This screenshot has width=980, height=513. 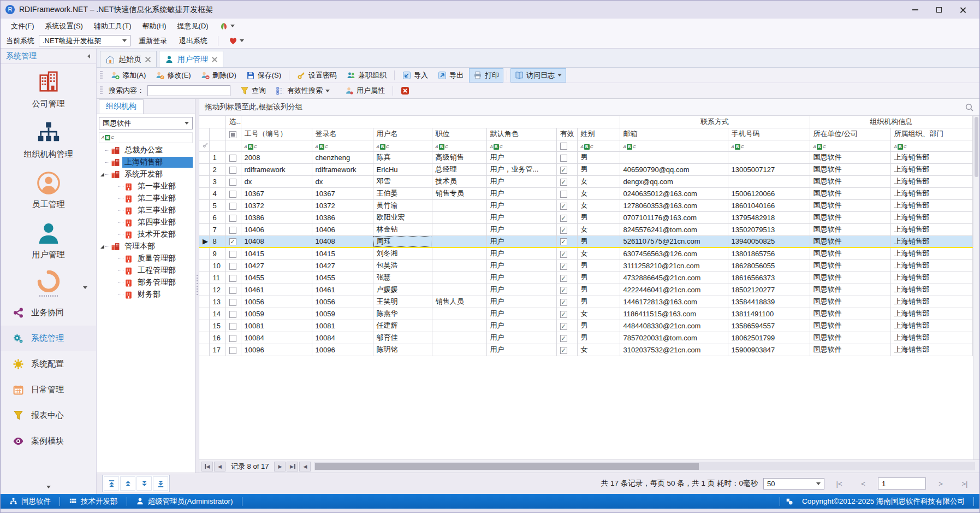 What do you see at coordinates (128, 75) in the screenshot?
I see `add-button: 添加(A)` at bounding box center [128, 75].